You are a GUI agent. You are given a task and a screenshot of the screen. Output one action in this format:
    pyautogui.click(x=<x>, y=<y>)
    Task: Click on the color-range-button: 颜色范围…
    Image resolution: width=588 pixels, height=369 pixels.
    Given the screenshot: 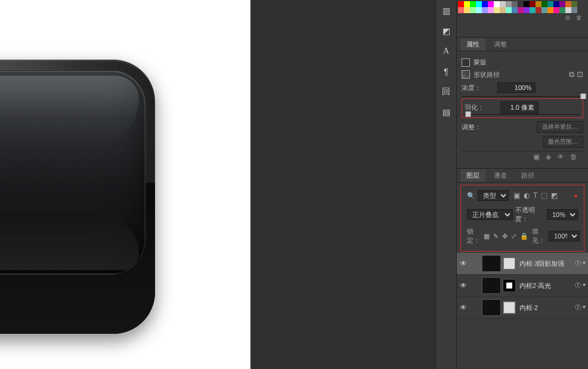 What is the action you would take?
    pyautogui.click(x=563, y=142)
    